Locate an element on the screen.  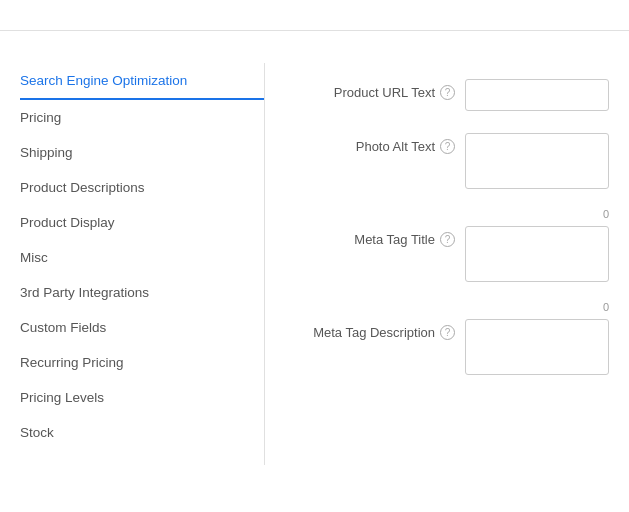
char-count-photo-alt-text: 0 is located at coordinates (537, 214).